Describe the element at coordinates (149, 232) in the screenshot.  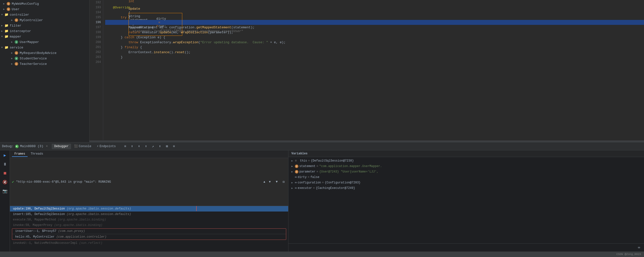
I see `frame-item-4: insertUser:-1, $Proxy57 (com.sun.proxy)` at that location.